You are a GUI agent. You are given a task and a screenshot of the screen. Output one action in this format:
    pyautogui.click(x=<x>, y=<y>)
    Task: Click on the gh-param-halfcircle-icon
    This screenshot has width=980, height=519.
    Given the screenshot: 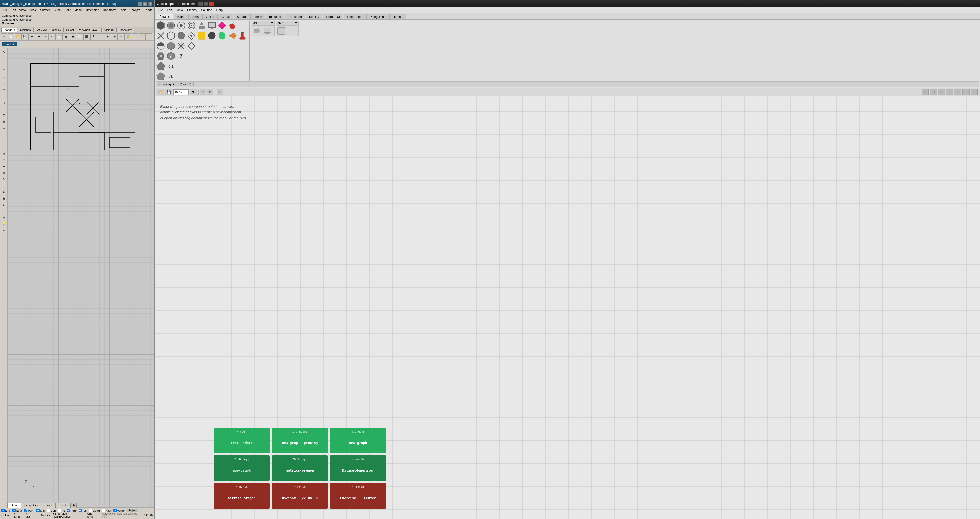 What is the action you would take?
    pyautogui.click(x=161, y=46)
    